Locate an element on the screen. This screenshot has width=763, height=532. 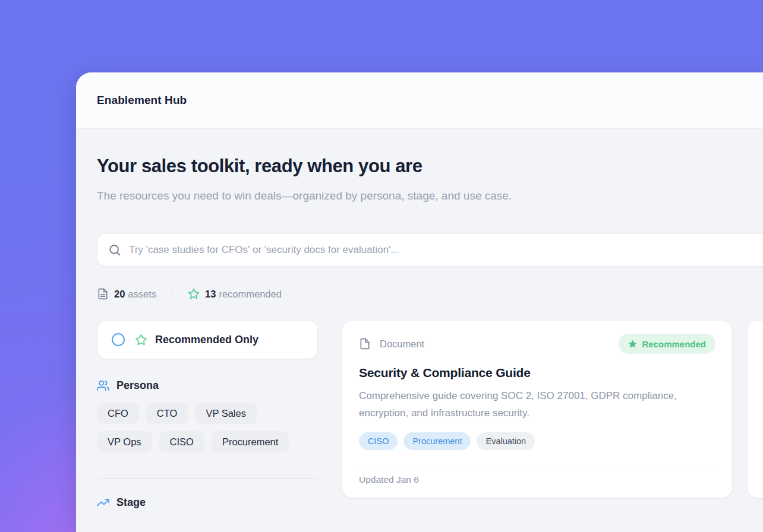
page-subtitle: The resources you need to win deals—orga… is located at coordinates (340, 196).